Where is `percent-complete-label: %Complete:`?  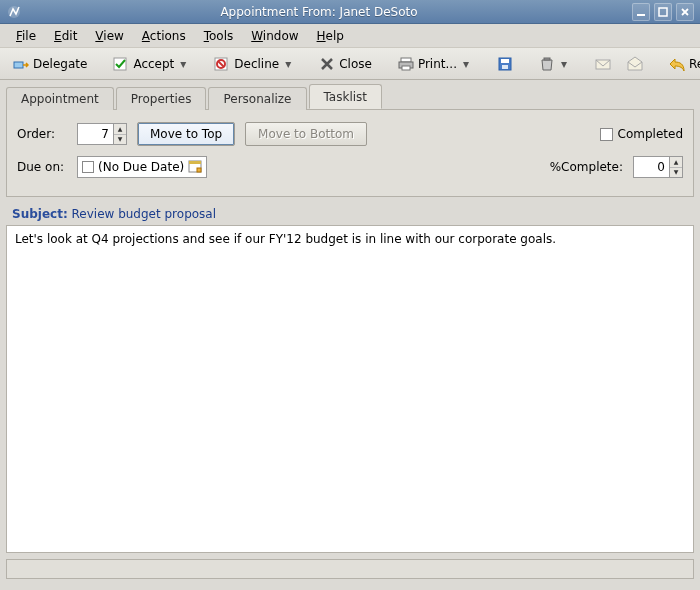
percent-complete-label: %Complete: is located at coordinates (586, 167).